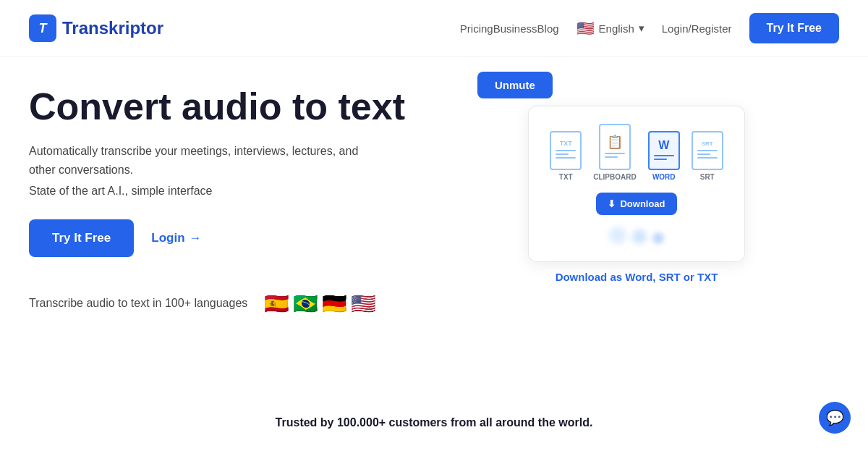  What do you see at coordinates (637, 235) in the screenshot?
I see `decoration-dots` at bounding box center [637, 235].